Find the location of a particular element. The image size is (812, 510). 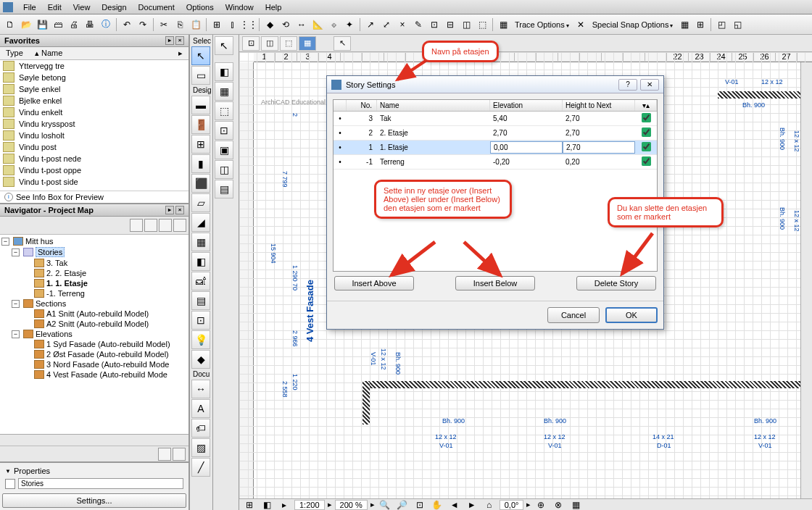

edit2-icon: ⤢ is located at coordinates (386, 25).